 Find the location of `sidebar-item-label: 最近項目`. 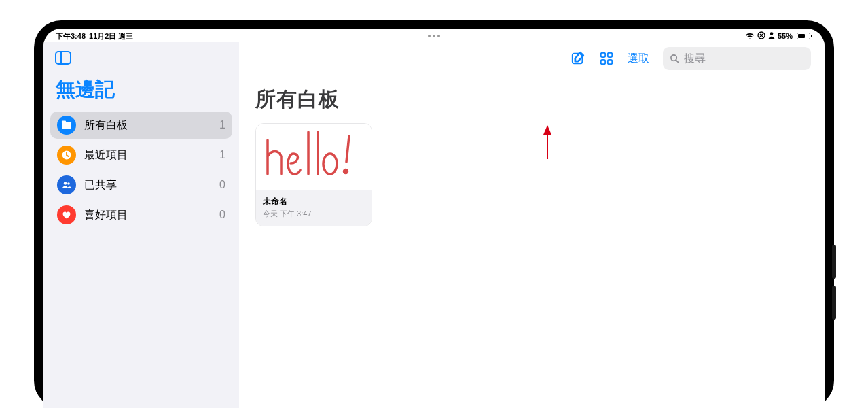

sidebar-item-label: 最近項目 is located at coordinates (152, 155).